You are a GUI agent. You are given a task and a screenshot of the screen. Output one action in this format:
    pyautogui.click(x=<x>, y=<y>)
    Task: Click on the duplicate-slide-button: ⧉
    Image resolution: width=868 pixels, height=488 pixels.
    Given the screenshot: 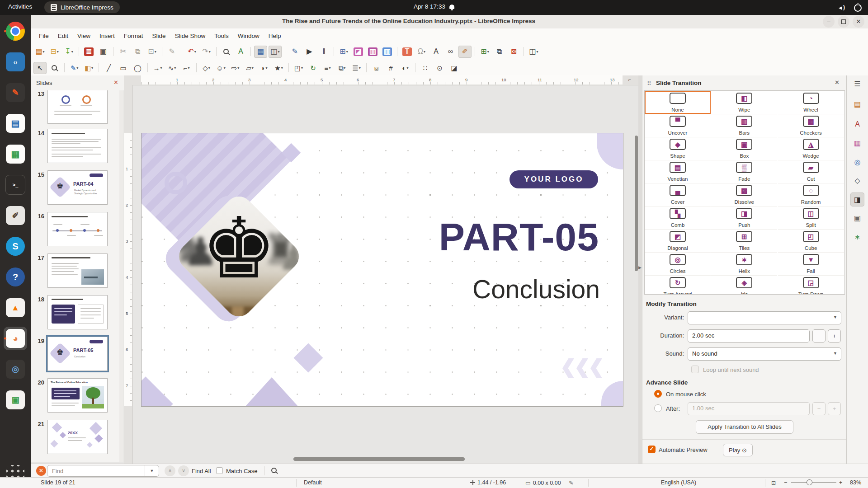 What is the action you would take?
    pyautogui.click(x=499, y=52)
    